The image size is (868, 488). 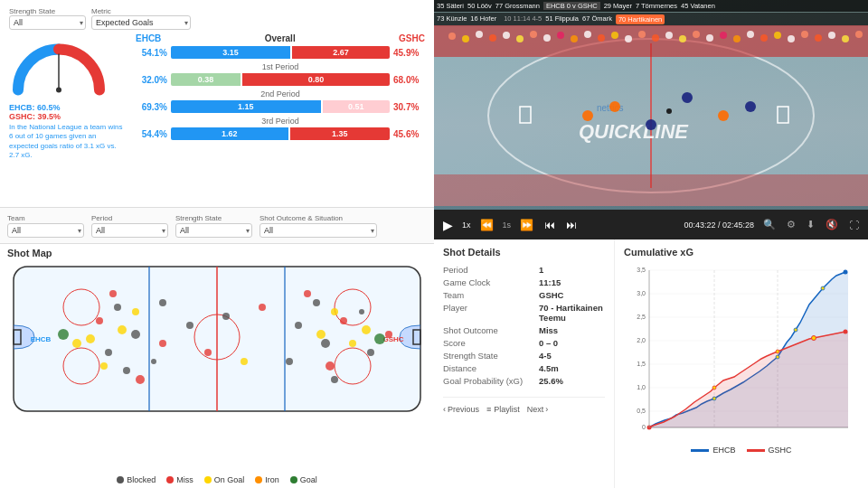 I want to click on highlighted-player: 70 Hartikainen, so click(x=640, y=20).